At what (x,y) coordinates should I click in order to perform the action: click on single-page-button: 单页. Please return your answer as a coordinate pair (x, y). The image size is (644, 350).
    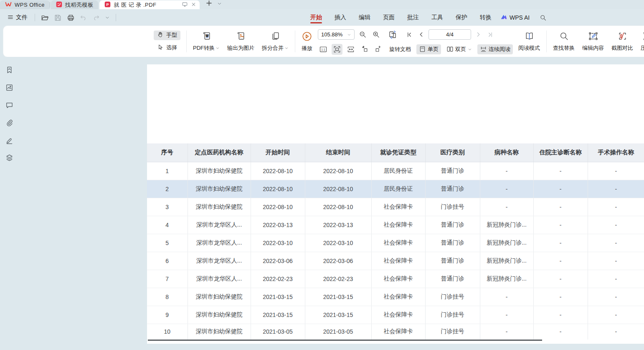
    Looking at the image, I should click on (428, 49).